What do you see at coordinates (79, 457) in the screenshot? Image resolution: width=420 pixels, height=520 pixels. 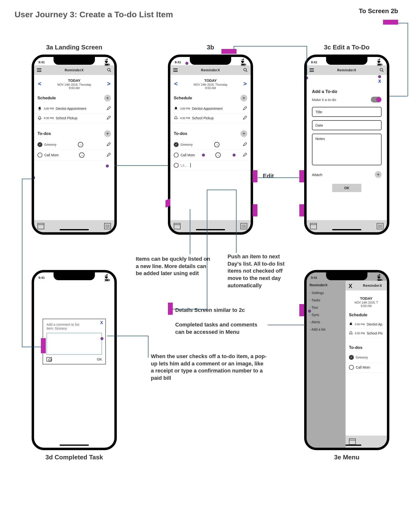 I see `label-text: Completed Task` at bounding box center [79, 457].